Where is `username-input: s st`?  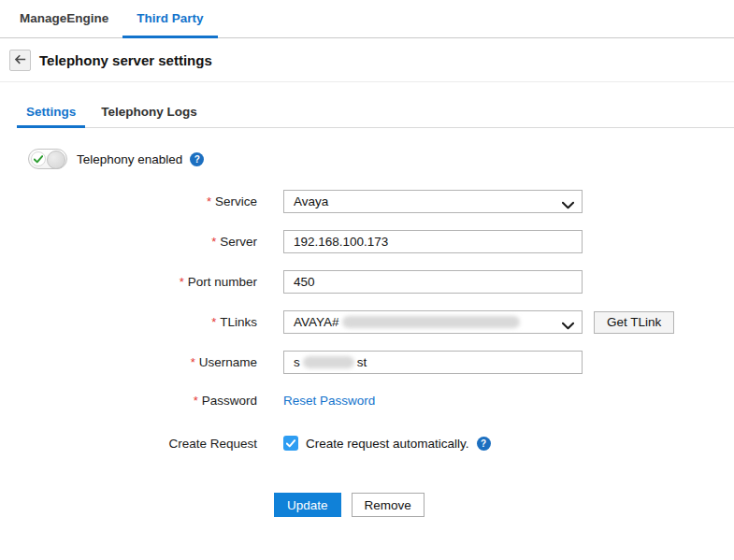
username-input: s st is located at coordinates (433, 363).